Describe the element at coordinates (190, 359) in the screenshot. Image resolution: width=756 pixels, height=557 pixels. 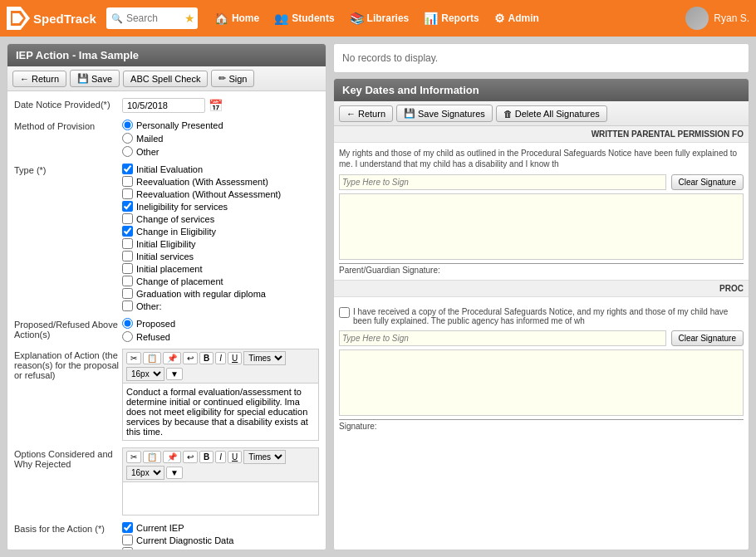
I see `rte-undo: ↩` at that location.